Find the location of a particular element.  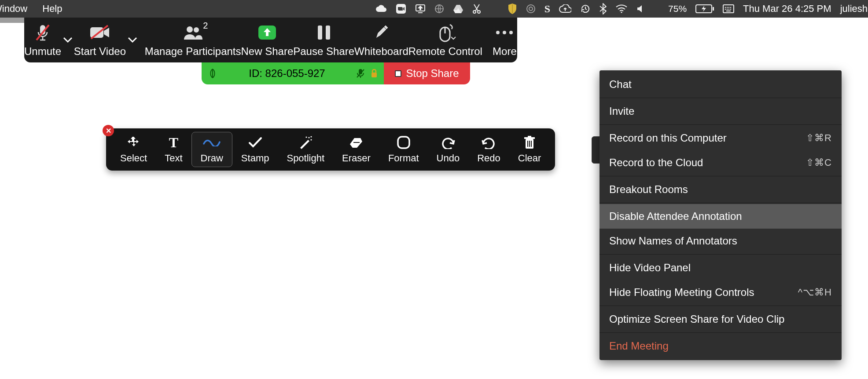

lock-icon is located at coordinates (374, 73).